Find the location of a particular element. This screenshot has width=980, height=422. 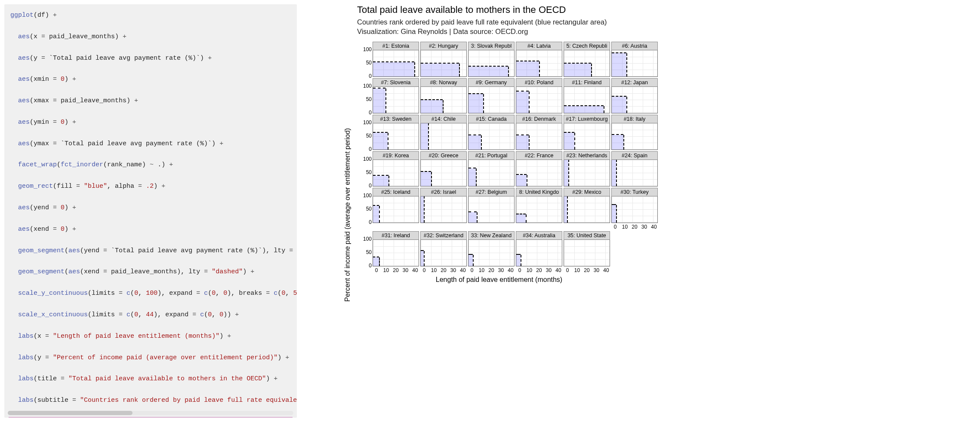

facet-strip: 3: Slovak Republ is located at coordinates (491, 46).